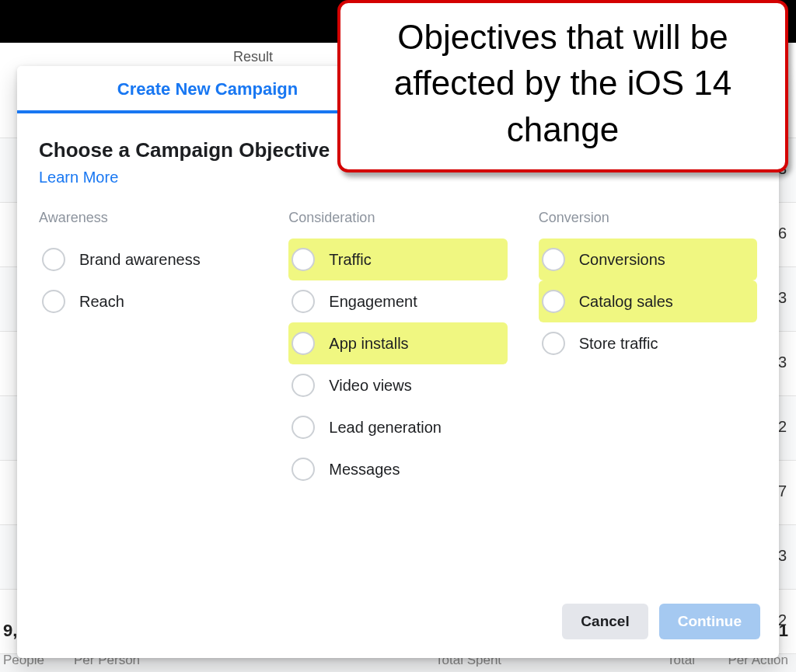  Describe the element at coordinates (782, 233) in the screenshot. I see `bg-row-tail: 6` at that location.